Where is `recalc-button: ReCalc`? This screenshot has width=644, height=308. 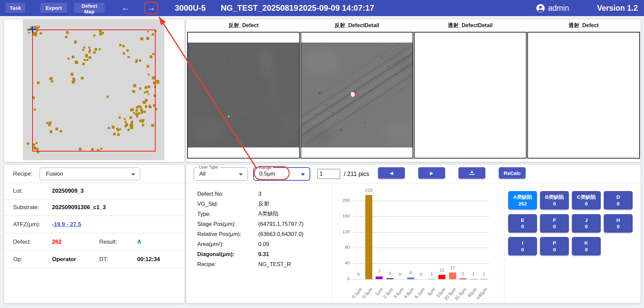
recalc-button: ReCalc is located at coordinates (512, 173).